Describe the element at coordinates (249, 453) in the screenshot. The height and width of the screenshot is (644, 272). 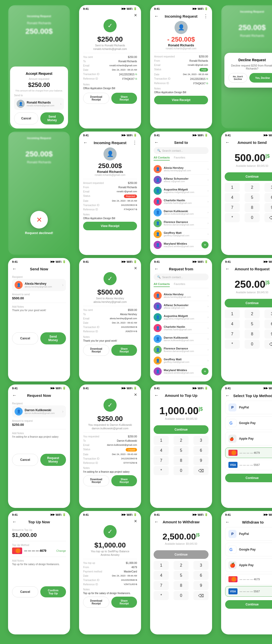
I see `card-4679: — — — — 4679 ✓` at that location.